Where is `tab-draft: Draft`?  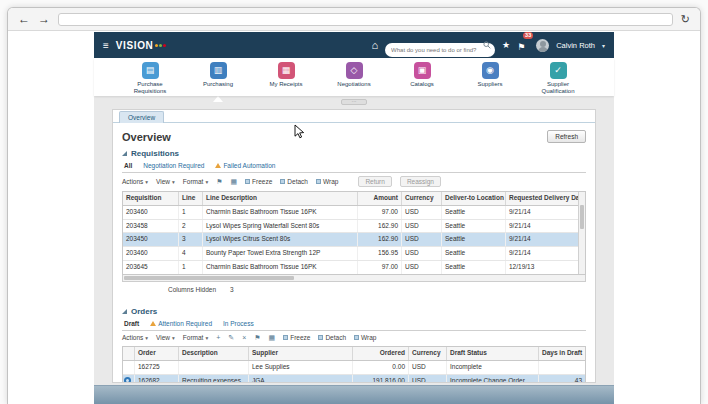 tab-draft: Draft is located at coordinates (132, 324).